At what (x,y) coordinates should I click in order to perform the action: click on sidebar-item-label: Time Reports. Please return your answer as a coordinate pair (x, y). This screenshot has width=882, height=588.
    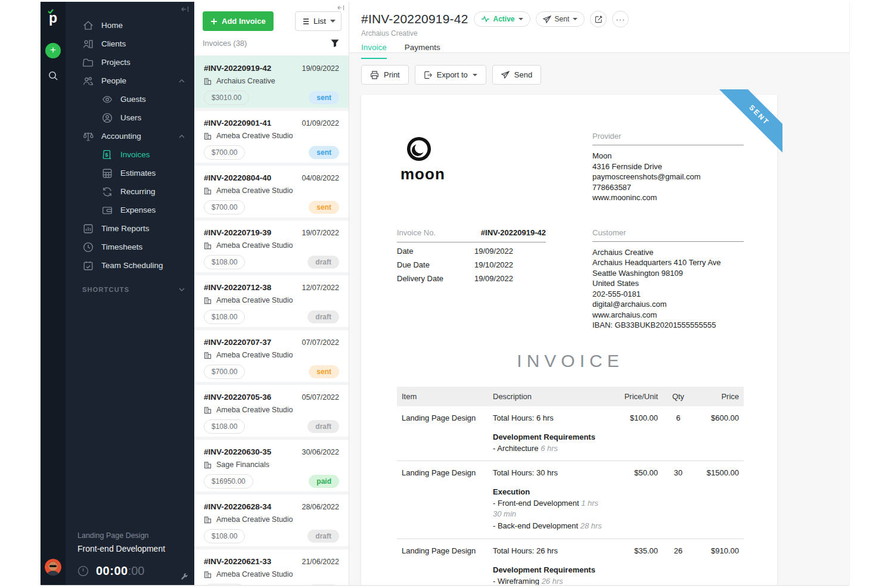
    Looking at the image, I should click on (125, 229).